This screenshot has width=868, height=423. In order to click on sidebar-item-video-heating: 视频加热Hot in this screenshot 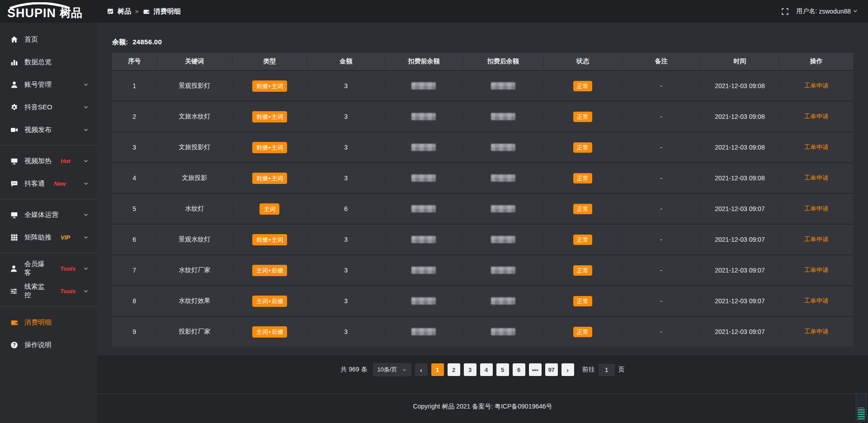, I will do `click(49, 161)`.